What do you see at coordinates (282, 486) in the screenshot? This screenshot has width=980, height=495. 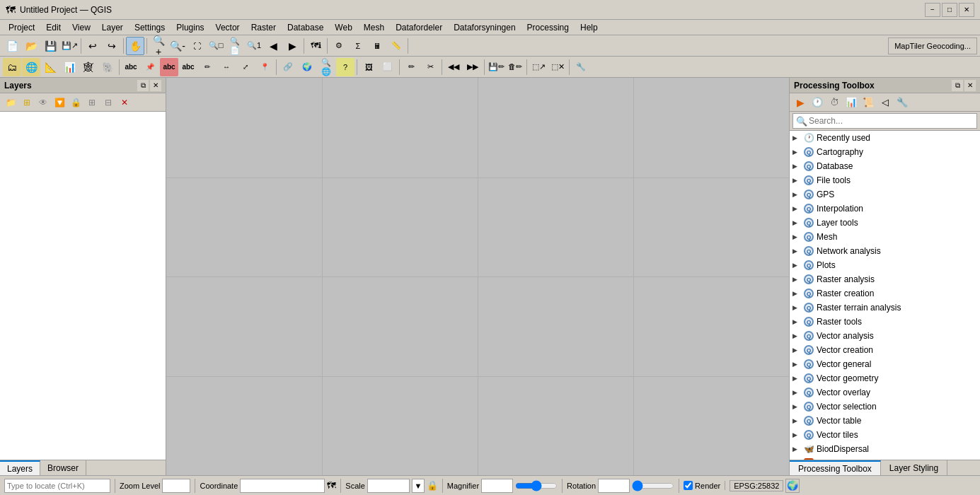 I see `coordinate-input: 725342,6175841` at bounding box center [282, 486].